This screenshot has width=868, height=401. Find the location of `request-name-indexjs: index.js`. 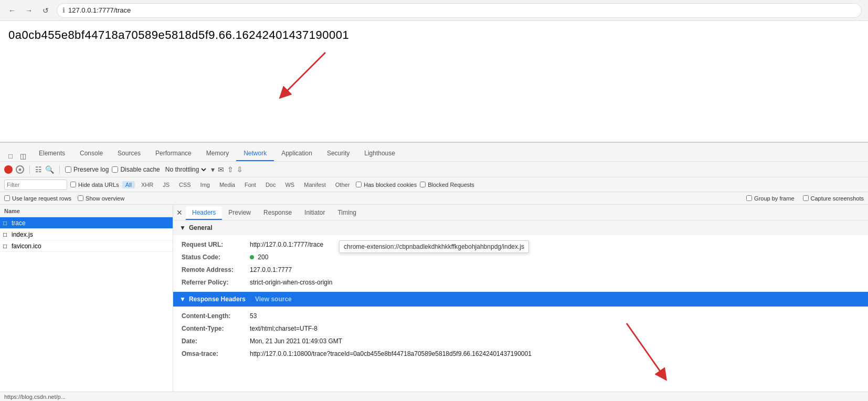

request-name-indexjs: index.js is located at coordinates (90, 235).